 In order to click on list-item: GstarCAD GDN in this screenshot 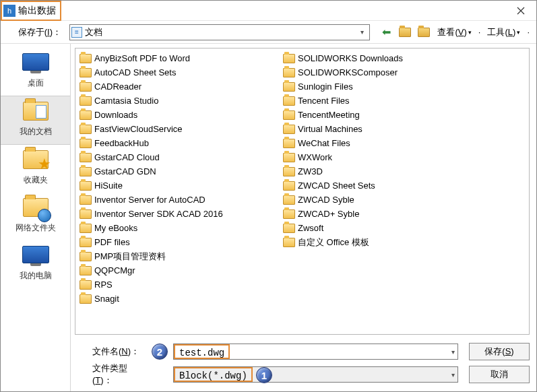, I will do `click(180, 171)`.